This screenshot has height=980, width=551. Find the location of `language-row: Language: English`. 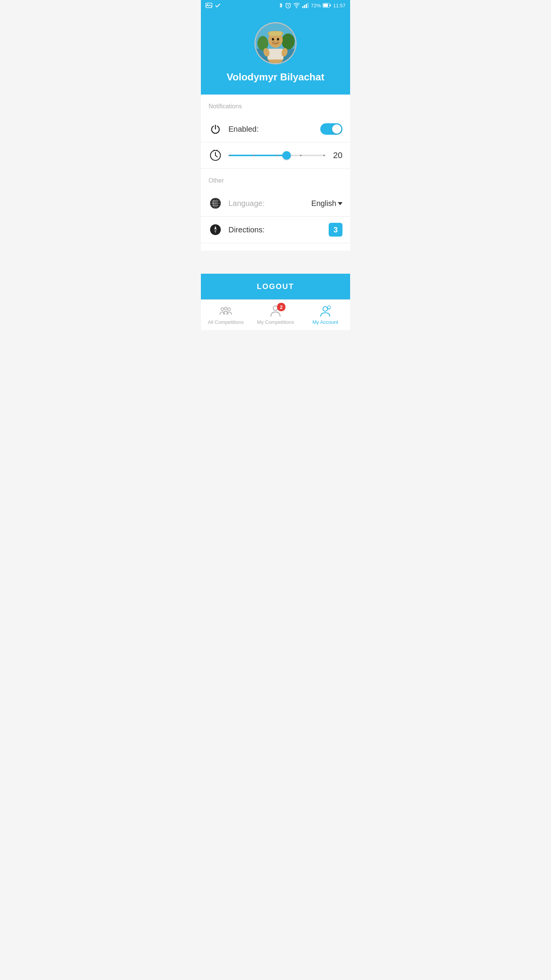

language-row: Language: English is located at coordinates (276, 204).